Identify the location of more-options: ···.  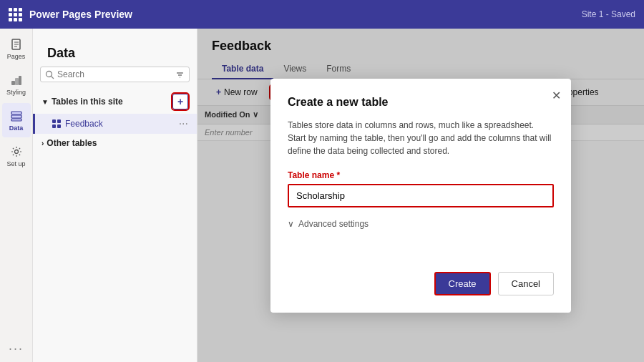
(16, 349).